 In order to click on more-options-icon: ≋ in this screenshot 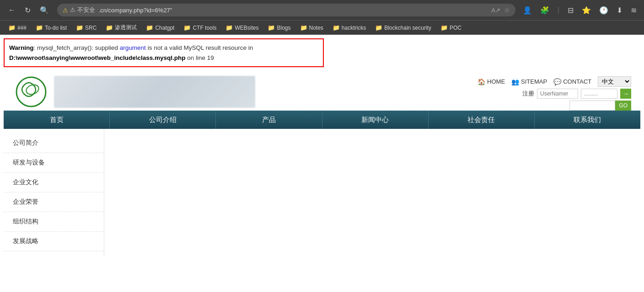, I will do `click(634, 10)`.